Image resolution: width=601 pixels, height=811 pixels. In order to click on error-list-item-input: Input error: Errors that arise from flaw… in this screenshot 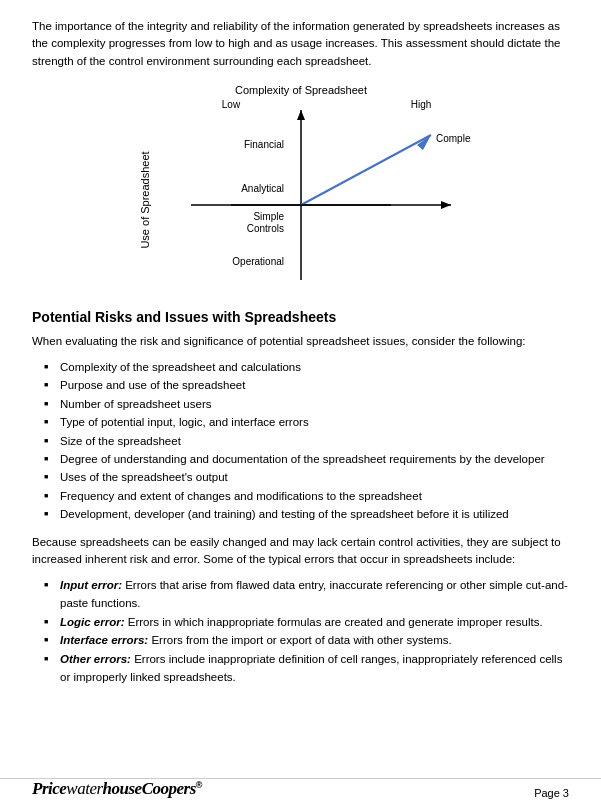, I will do `click(306, 594)`.